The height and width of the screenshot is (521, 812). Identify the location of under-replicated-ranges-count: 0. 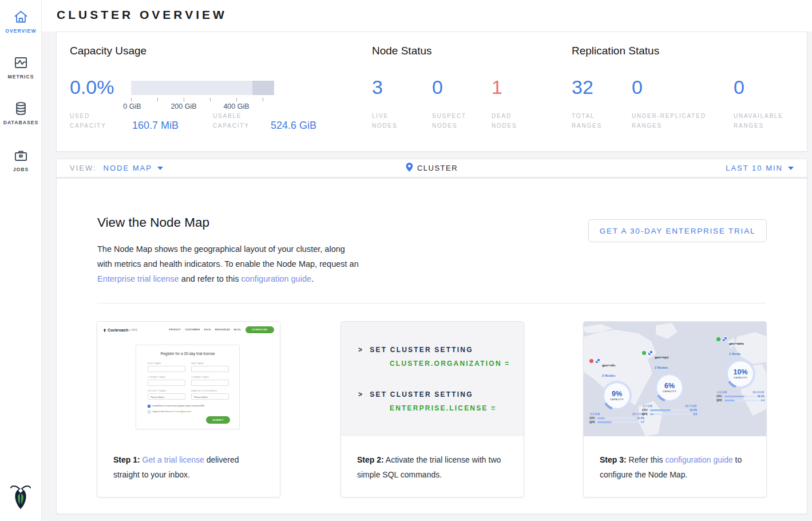
(637, 87).